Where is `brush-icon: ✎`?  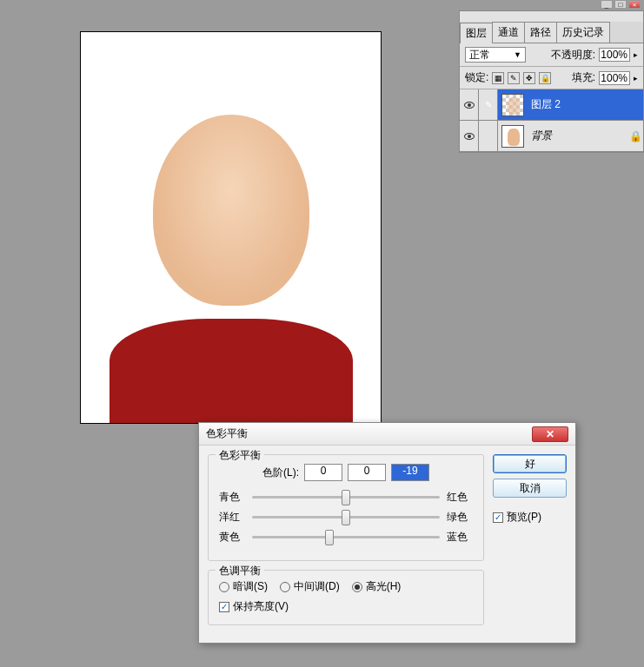 brush-icon: ✎ is located at coordinates (488, 104).